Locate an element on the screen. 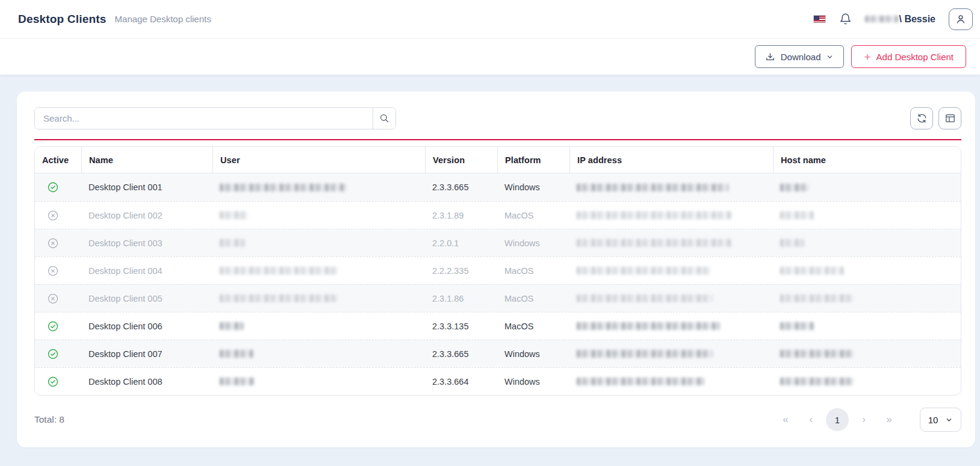 Image resolution: width=980 pixels, height=466 pixels. client-name: Desktop Client 006 is located at coordinates (147, 326).